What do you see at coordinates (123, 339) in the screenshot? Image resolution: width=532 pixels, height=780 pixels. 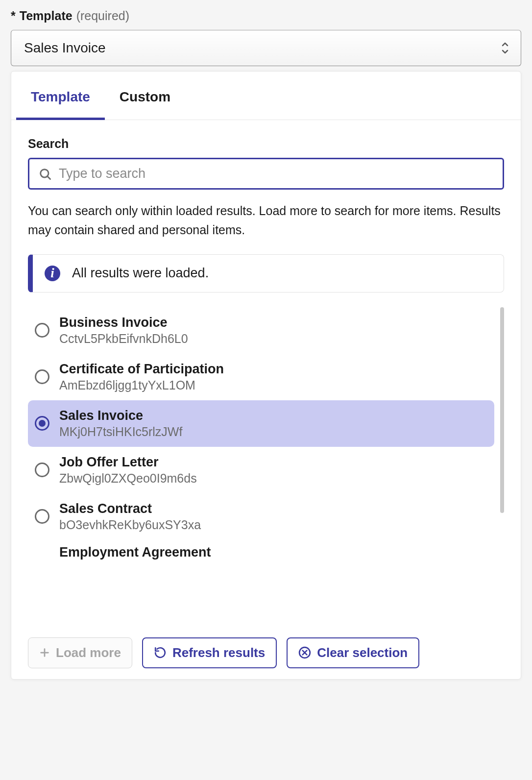 I see `result-subtitle: CctvL5PkbEifvnkDh6L0` at bounding box center [123, 339].